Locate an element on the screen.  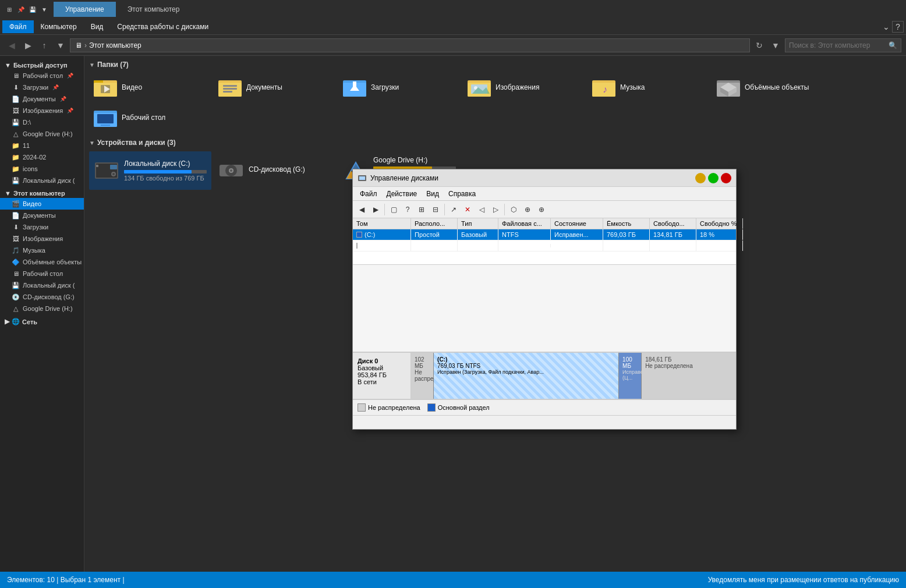
sidebar-item-desktop2: 🖥 Рабочий стол is located at coordinates (42, 274).